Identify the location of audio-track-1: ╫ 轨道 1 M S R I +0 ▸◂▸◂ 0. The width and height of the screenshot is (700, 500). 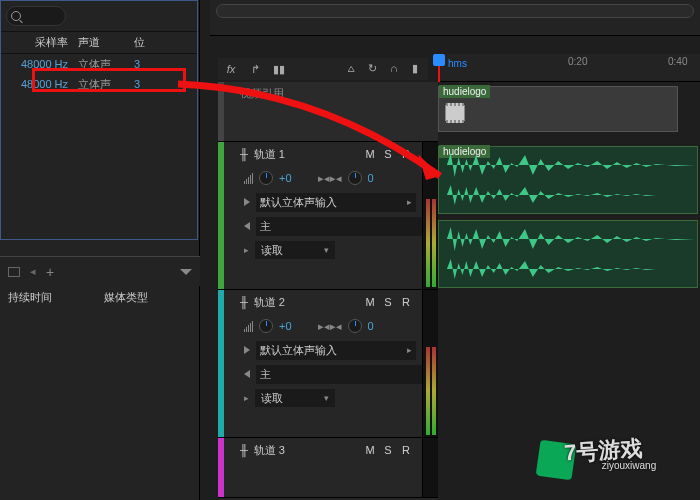
(328, 216).